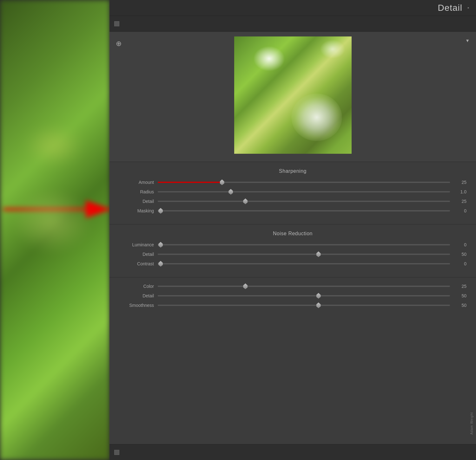 This screenshot has width=476, height=460. I want to click on preview-highlight, so click(333, 49).